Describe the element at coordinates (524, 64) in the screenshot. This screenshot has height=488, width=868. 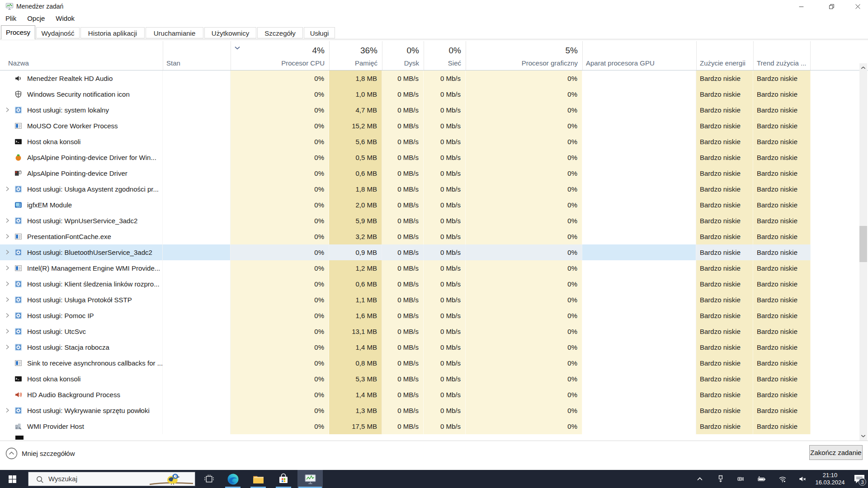
I see `column-header-gpu: Procesor graficzny` at that location.